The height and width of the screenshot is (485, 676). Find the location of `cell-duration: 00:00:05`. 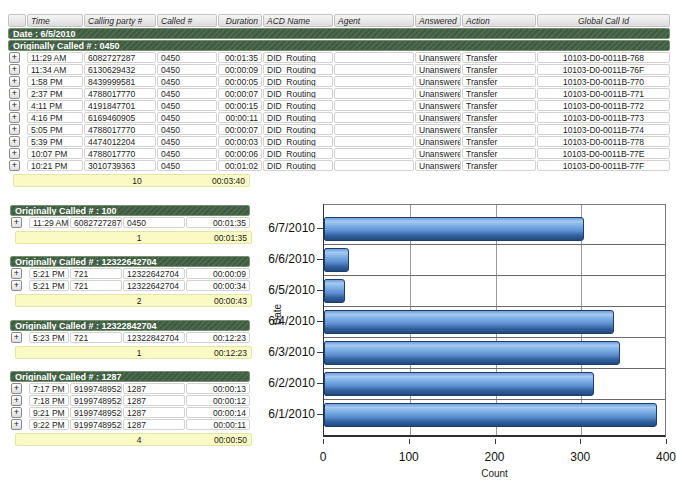

cell-duration: 00:00:05 is located at coordinates (240, 82).